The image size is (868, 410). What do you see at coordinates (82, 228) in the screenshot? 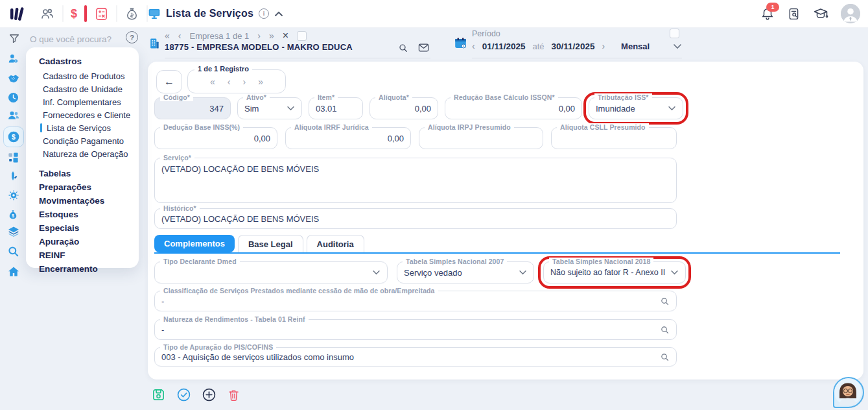
I see `menu-section-especiais: Especiais` at bounding box center [82, 228].